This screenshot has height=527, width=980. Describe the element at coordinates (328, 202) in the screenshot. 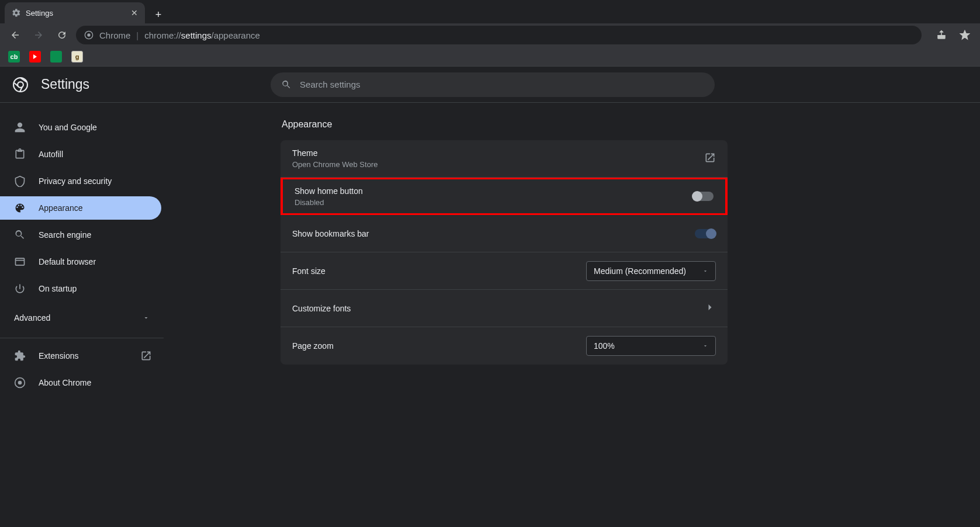

I see `row-sublabel: Disabled` at that location.